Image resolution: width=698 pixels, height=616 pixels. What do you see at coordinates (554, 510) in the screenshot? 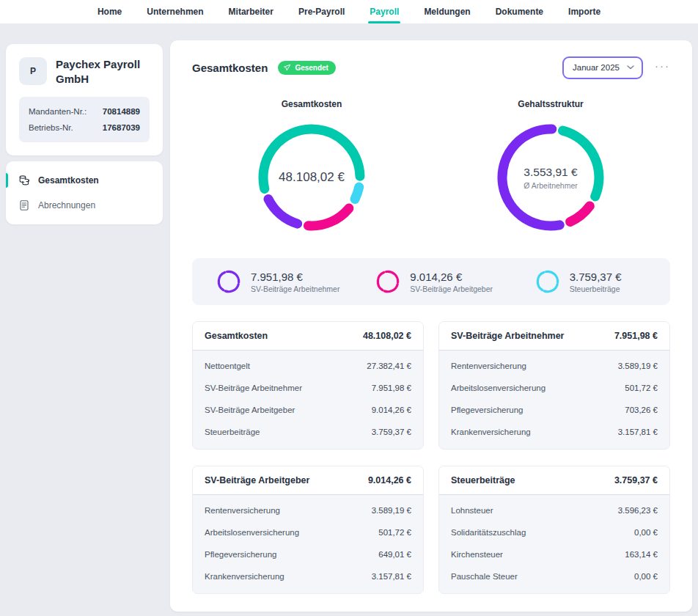
I see `table-row: Lohnsteuer 3.596,23 €` at bounding box center [554, 510].